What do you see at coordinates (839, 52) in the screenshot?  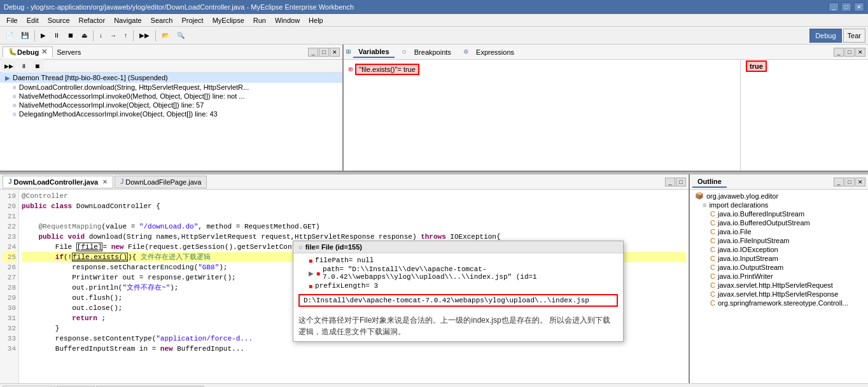 I see `vars-minimize-button: _` at bounding box center [839, 52].